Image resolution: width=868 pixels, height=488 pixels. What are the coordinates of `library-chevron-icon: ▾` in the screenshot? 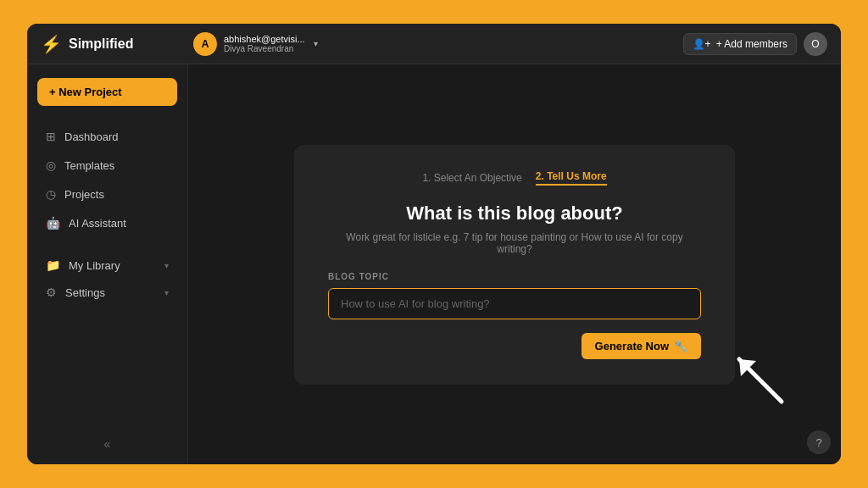 It's located at (166, 266).